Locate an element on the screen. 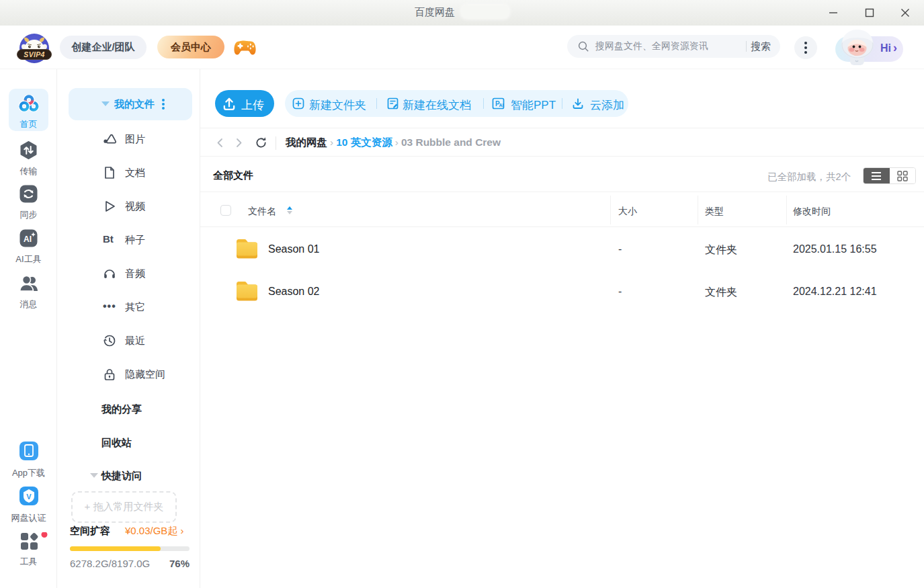  svg-text: V is located at coordinates (29, 497).